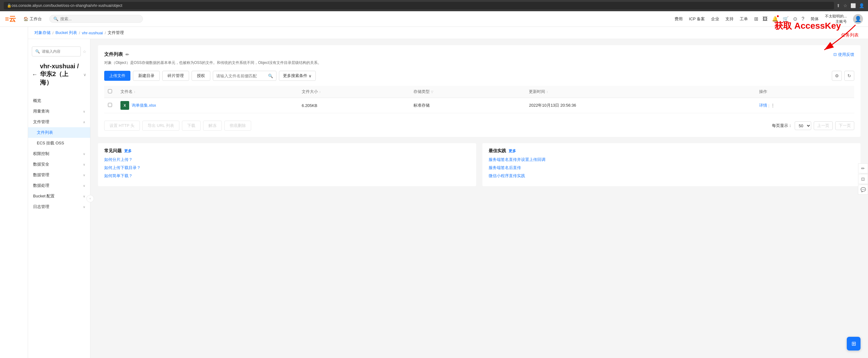 The image size is (868, 358). Describe the element at coordinates (756, 19) in the screenshot. I see `apps-icon: ⊞` at that location.